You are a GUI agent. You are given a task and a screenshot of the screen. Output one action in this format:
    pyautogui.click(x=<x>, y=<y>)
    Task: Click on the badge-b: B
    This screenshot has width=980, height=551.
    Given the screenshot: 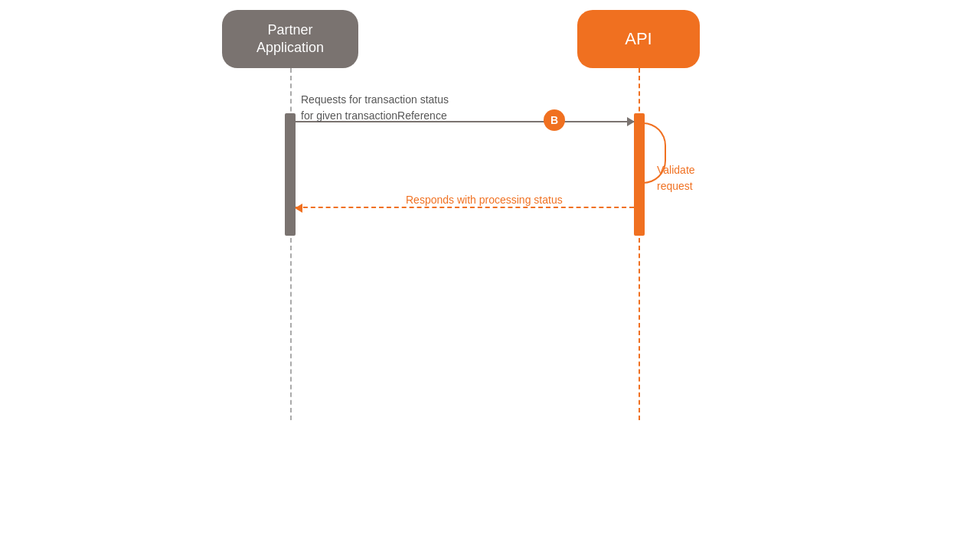 What is the action you would take?
    pyautogui.click(x=554, y=120)
    